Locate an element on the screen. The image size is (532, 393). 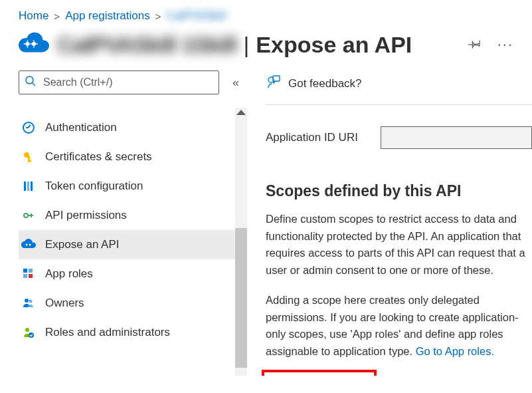
breadcrumb-registrations: App registrations is located at coordinates (108, 16).